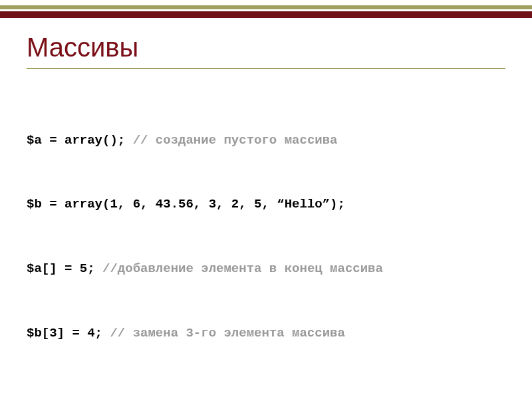 The image size is (532, 399). I want to click on code-line-4: $b[3] = 4; // замена 3-го элемента масси…, so click(266, 333).